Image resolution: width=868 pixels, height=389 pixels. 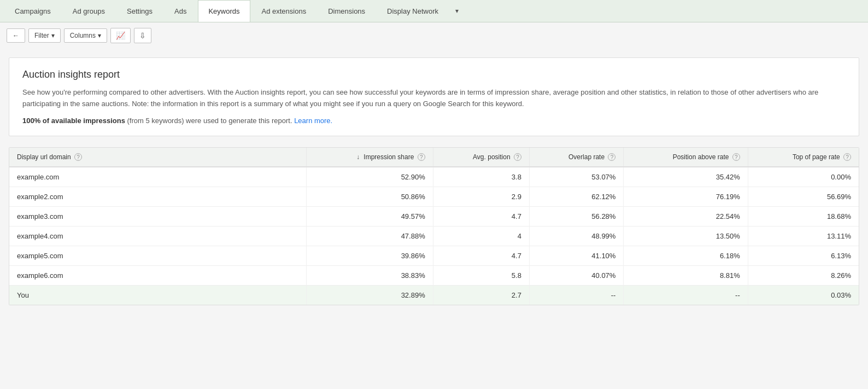 What do you see at coordinates (158, 158) in the screenshot?
I see `col-display-url: Display url domain ?` at bounding box center [158, 158].